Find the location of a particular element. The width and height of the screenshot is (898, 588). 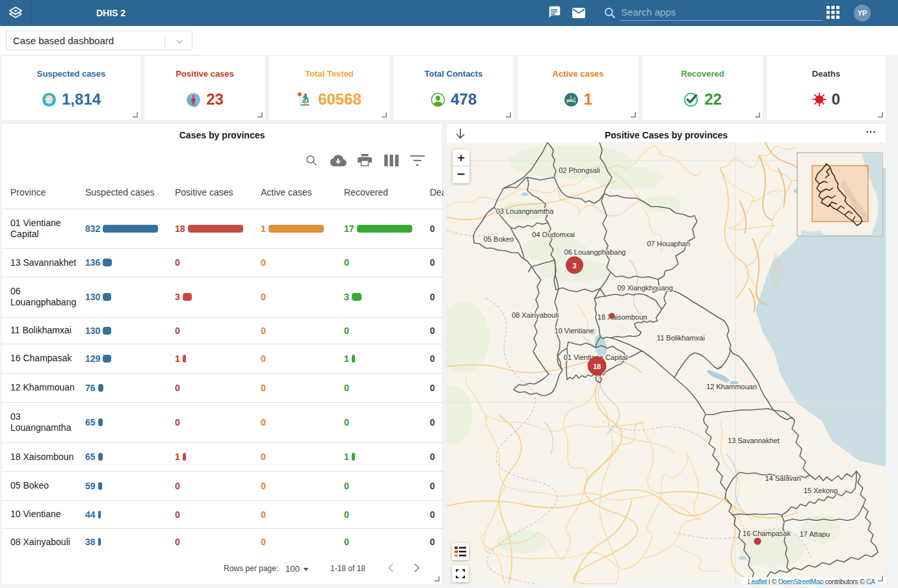

svg-text: 10 Vientiane is located at coordinates (575, 331).